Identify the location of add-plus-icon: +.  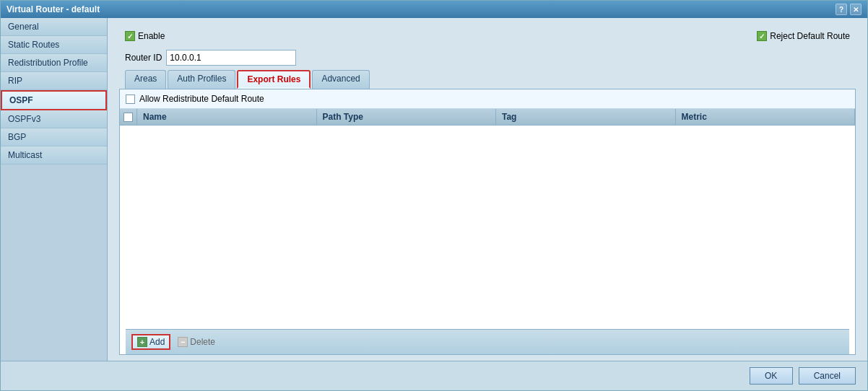
(142, 342).